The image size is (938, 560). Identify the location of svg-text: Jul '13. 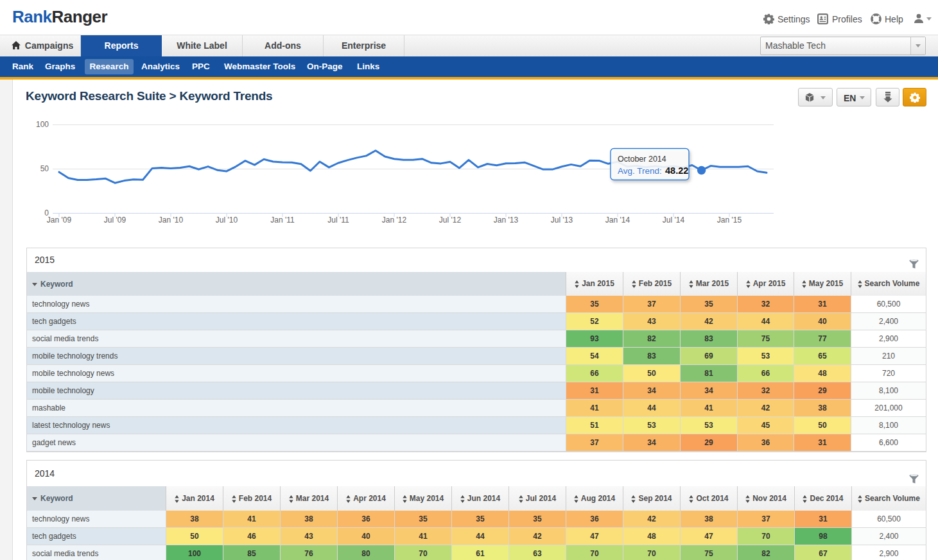
(562, 220).